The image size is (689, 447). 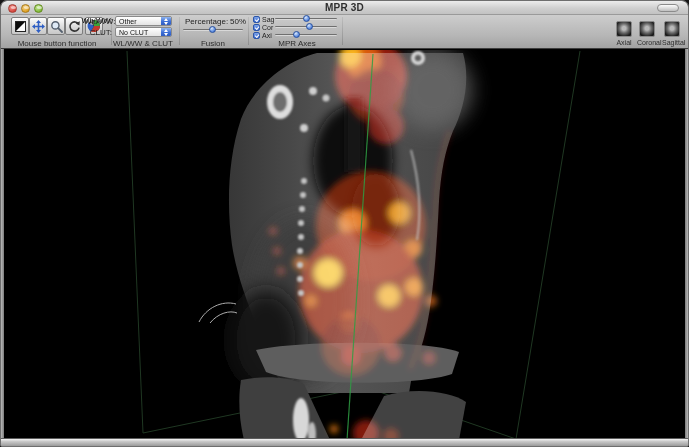 What do you see at coordinates (672, 34) in the screenshot?
I see `sagittal-view-button: Sagittal` at bounding box center [672, 34].